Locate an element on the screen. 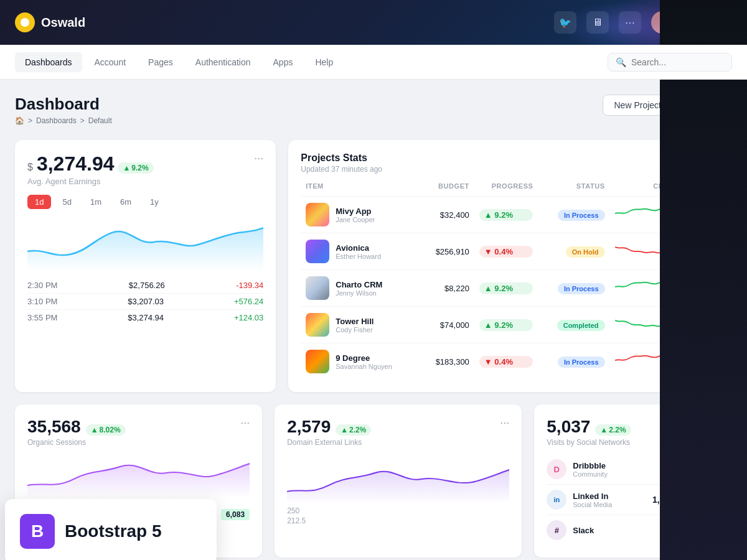 The image size is (747, 560). organic-header: 35,568 ▲ 8.02% Organic Sessions is located at coordinates (77, 432).